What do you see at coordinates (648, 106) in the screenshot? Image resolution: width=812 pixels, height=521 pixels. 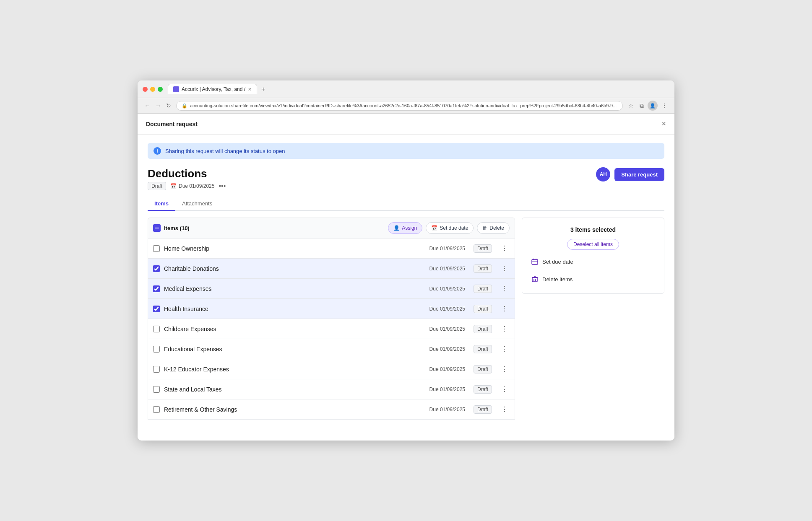 I see `browser-actions: ☆ ⧉ 👤 ⋮` at bounding box center [648, 106].